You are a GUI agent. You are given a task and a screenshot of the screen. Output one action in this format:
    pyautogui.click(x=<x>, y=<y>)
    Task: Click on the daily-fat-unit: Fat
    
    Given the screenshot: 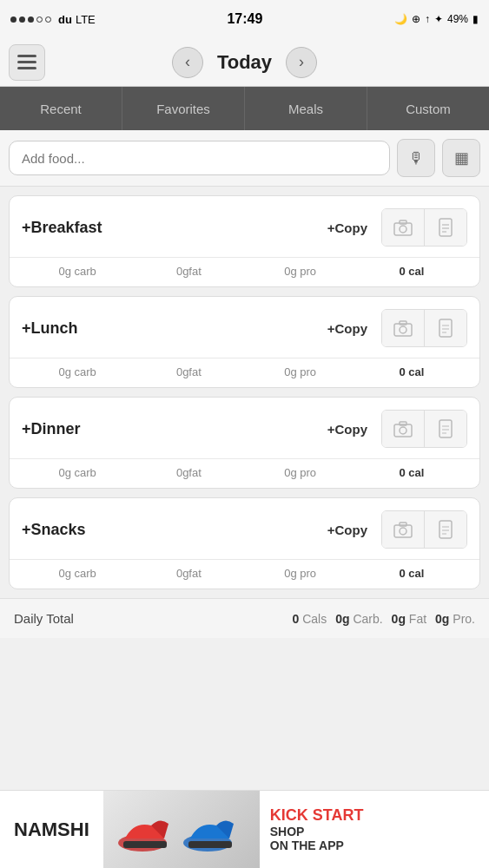 What is the action you would take?
    pyautogui.click(x=418, y=619)
    